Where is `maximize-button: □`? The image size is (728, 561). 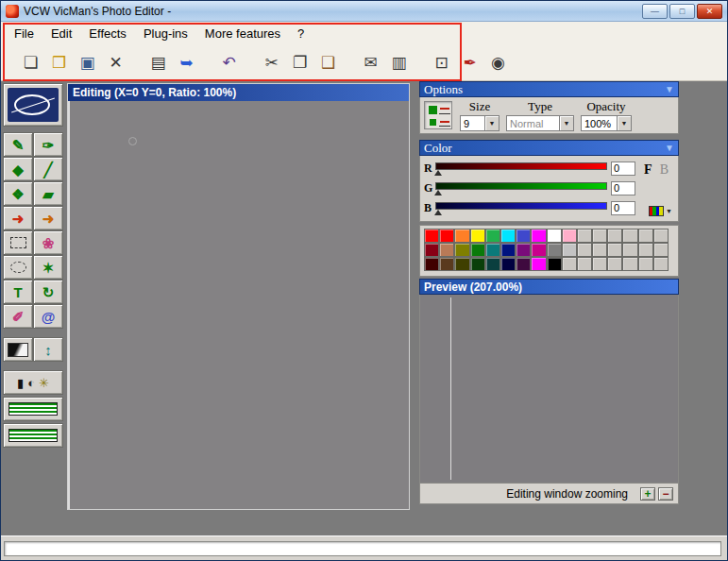 maximize-button: □ is located at coordinates (682, 11).